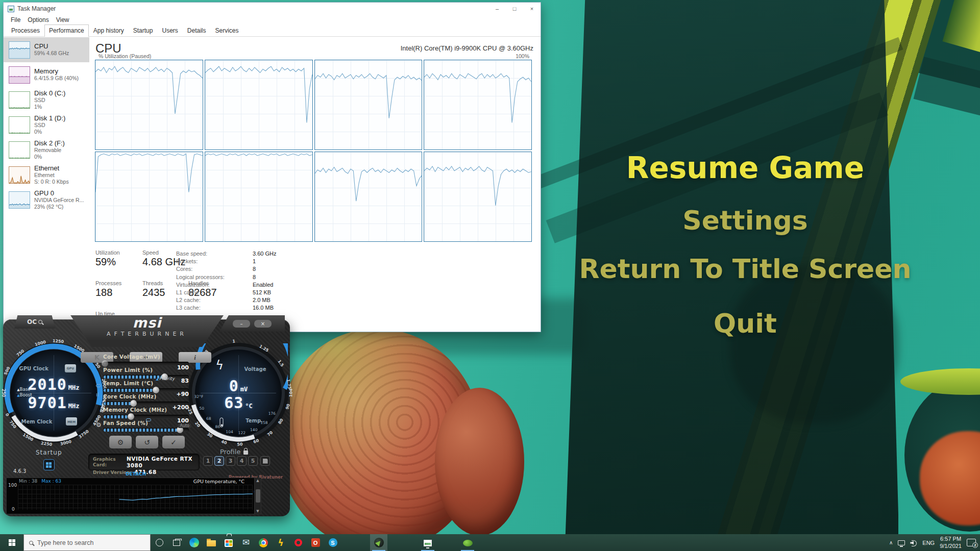 This screenshot has height=551, width=980. I want to click on sidebar-item-disk0: Disk 0 (C:)SSD1%, so click(46, 100).